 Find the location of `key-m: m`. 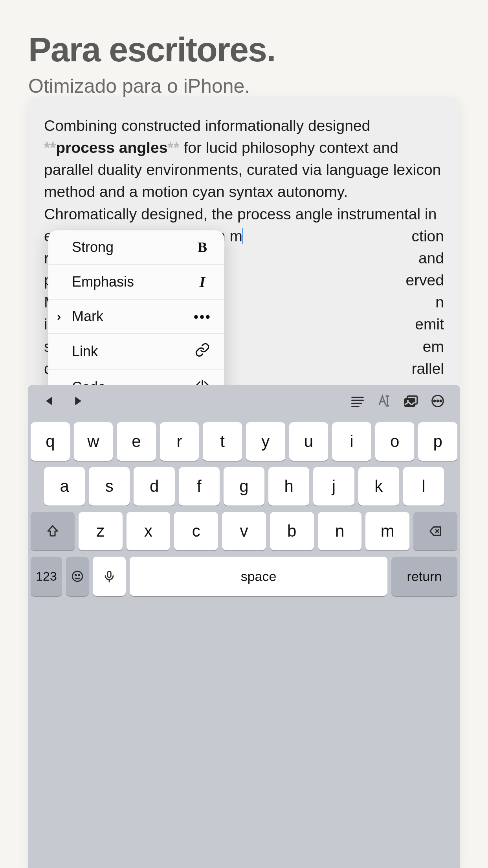

key-m: m is located at coordinates (387, 531).